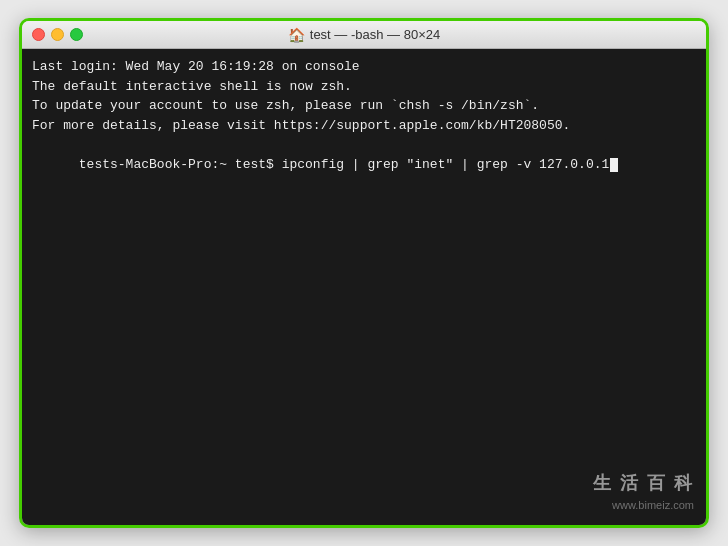 This screenshot has width=728, height=546. What do you see at coordinates (644, 492) in the screenshot?
I see `watermark: 生 活 百 科 www.bimeiz.com` at bounding box center [644, 492].